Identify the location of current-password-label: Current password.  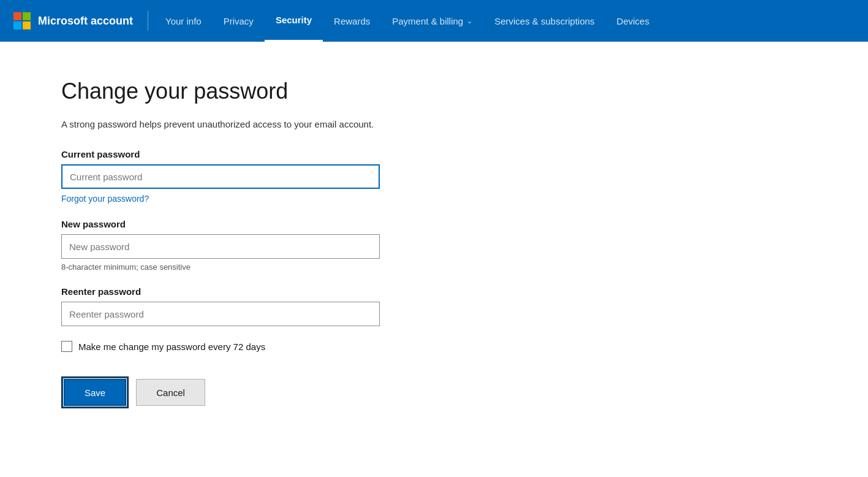
(245, 155).